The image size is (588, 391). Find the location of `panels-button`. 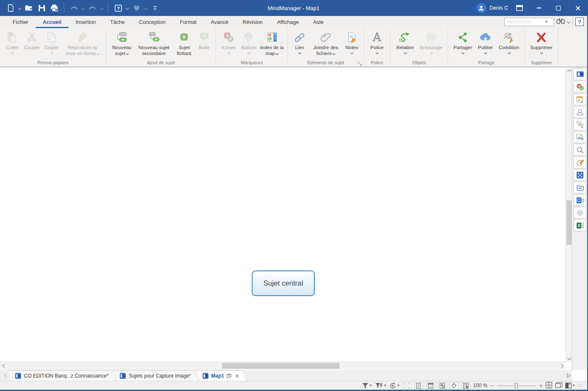

panels-button is located at coordinates (570, 386).